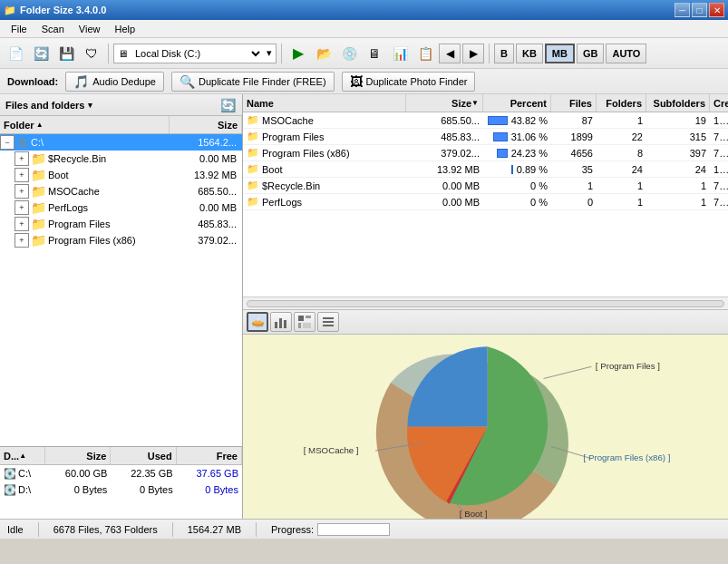 The width and height of the screenshot is (728, 564). I want to click on horizontal-scrollbar, so click(486, 304).